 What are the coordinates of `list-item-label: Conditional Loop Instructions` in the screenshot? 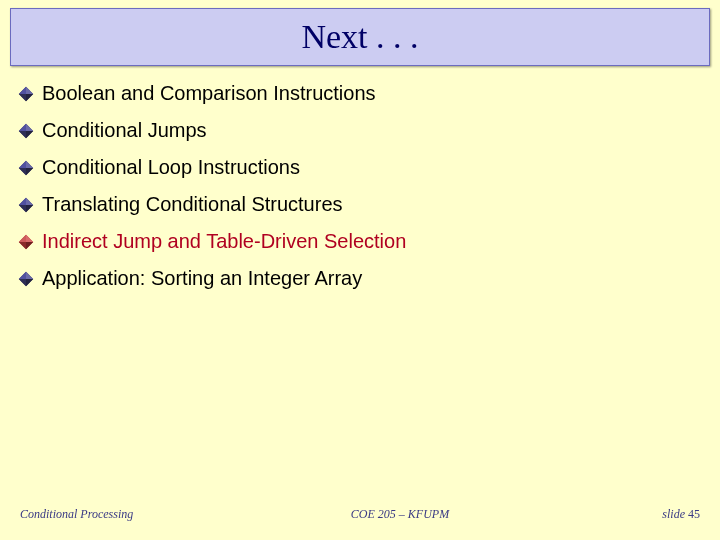 It's located at (171, 168).